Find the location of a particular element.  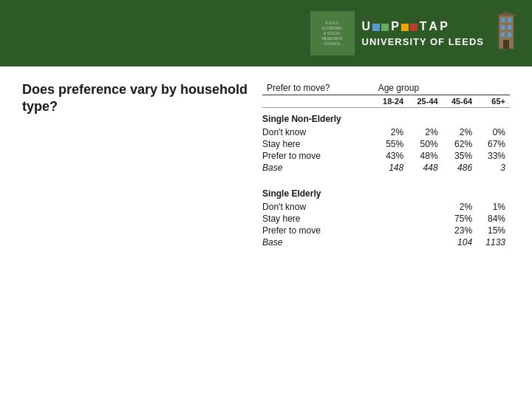

page-title: Does preference vary by household type? is located at coordinates (134, 99).